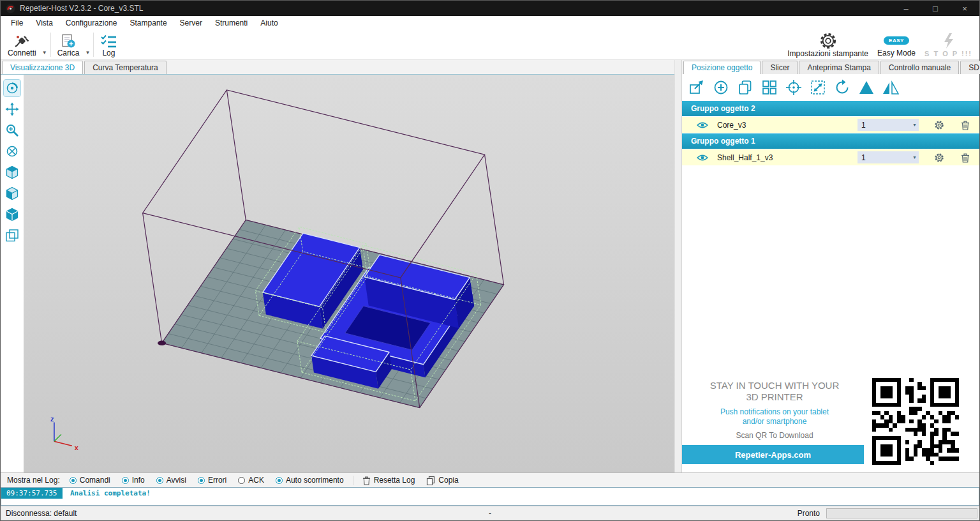  I want to click on rotate-object-button, so click(842, 87).